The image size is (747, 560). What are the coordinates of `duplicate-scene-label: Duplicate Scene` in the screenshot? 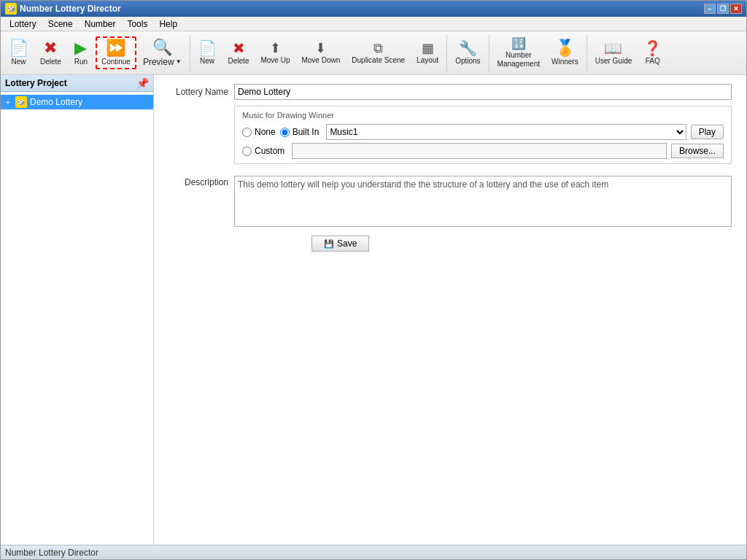 It's located at (378, 60).